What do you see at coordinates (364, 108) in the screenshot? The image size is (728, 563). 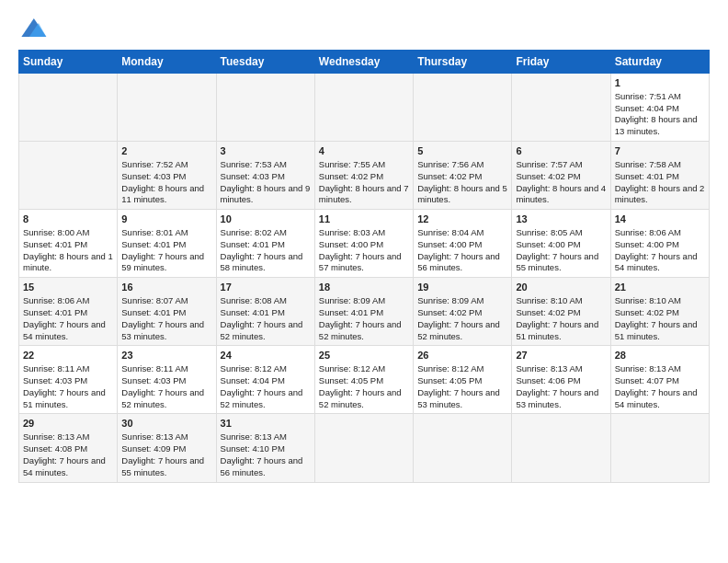 I see `calendar-row: 1Sunrise: 7:51 AMSunset: 4:04 PMDaylight…` at bounding box center [364, 108].